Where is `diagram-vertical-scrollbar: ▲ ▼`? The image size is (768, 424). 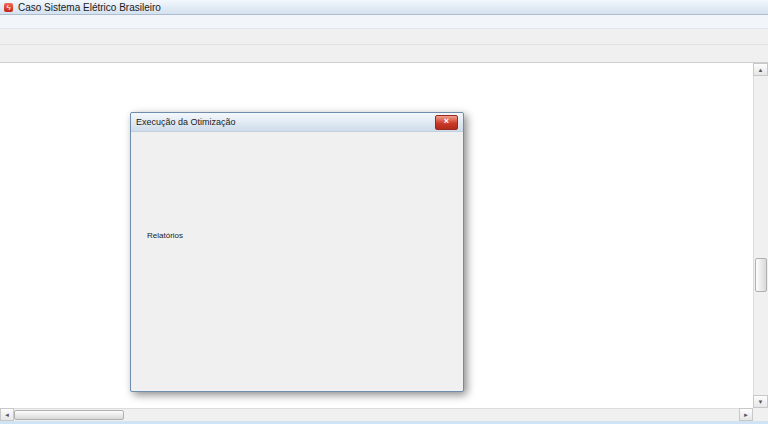 diagram-vertical-scrollbar: ▲ ▼ is located at coordinates (760, 236).